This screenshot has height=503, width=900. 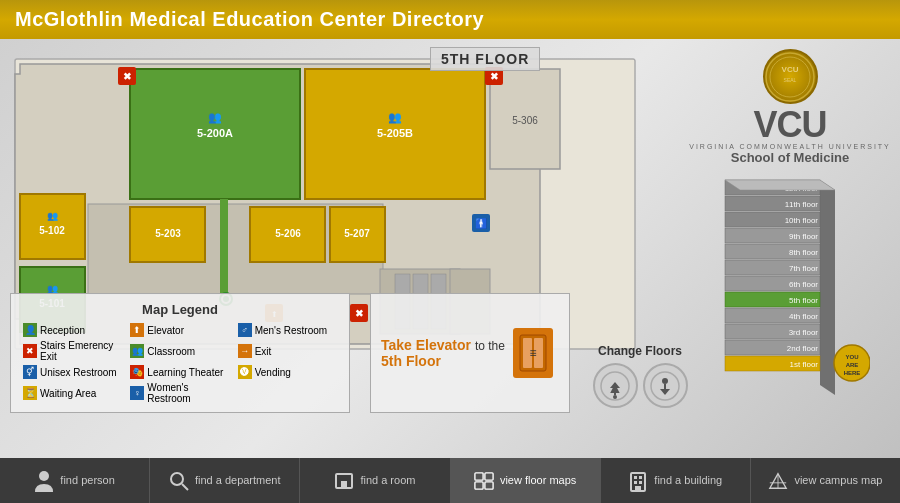 I want to click on svg-text: 10th floor, so click(x=802, y=220).